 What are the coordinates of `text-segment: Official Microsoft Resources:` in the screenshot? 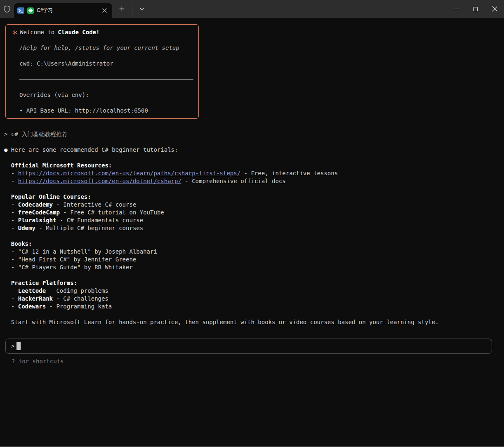 It's located at (61, 165).